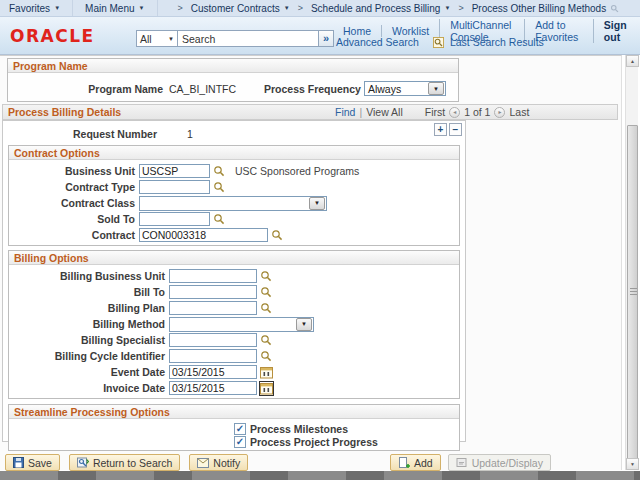 Image resolution: width=640 pixels, height=480 pixels. What do you see at coordinates (204, 235) in the screenshot?
I see `contract-input` at bounding box center [204, 235].